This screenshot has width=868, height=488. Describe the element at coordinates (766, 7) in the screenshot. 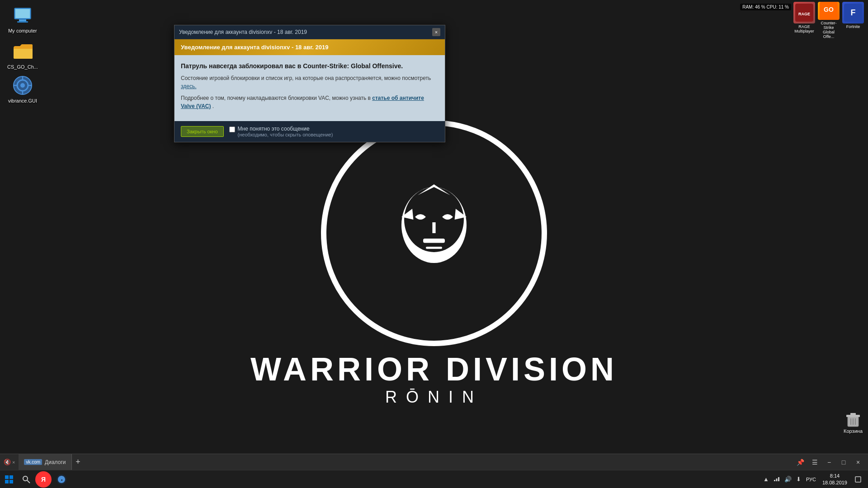

I see `ram-cpu-badge: RAM: 46 % CPU: 11 %` at that location.